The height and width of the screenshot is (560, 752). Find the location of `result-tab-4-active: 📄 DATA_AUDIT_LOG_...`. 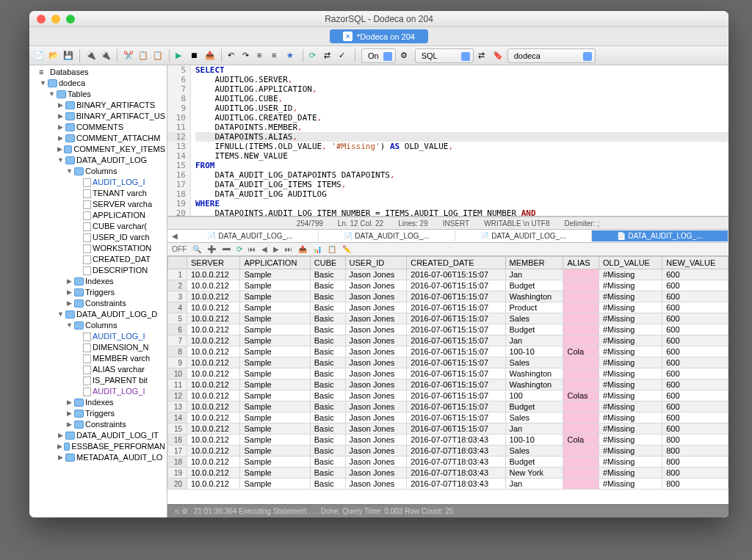

result-tab-4-active: 📄 DATA_AUDIT_LOG_... is located at coordinates (660, 236).